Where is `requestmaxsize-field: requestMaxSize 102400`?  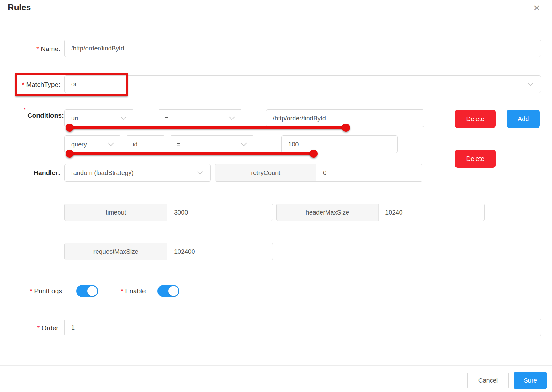 requestmaxsize-field: requestMaxSize 102400 is located at coordinates (169, 252).